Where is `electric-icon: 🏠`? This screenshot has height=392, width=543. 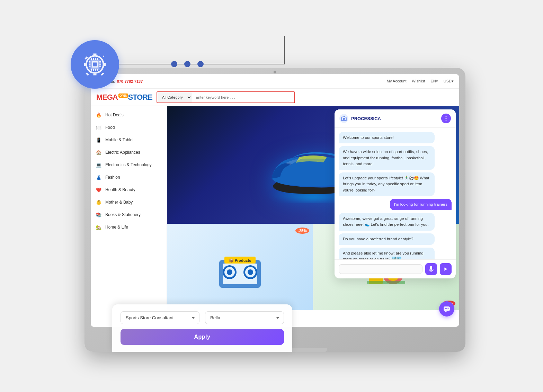 electric-icon: 🏠 is located at coordinates (99, 152).